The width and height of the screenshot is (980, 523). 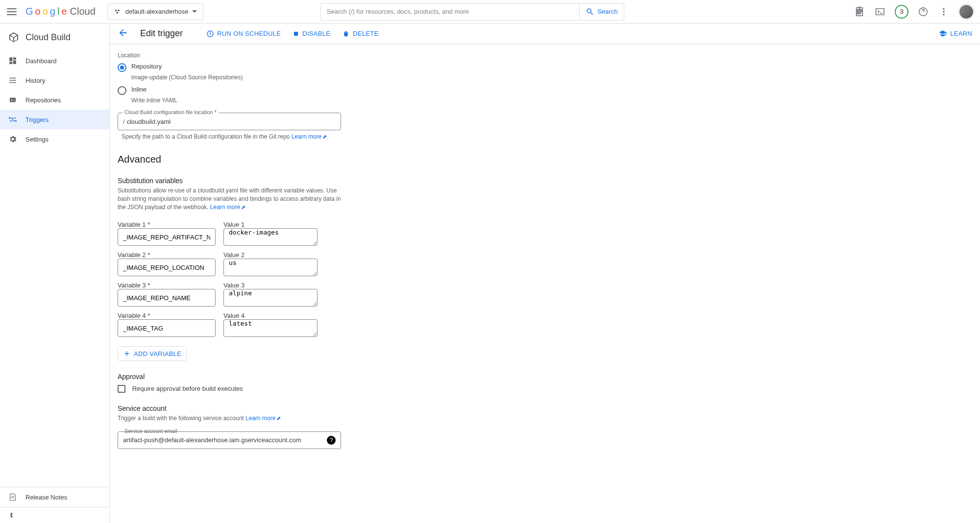 What do you see at coordinates (147, 67) in the screenshot?
I see `repository-radio-label: Repository` at bounding box center [147, 67].